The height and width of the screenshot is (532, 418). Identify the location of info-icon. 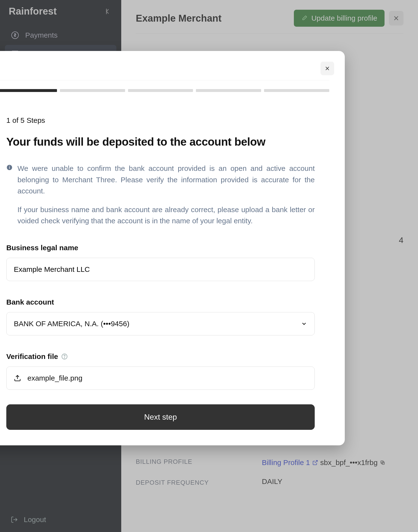
(10, 195).